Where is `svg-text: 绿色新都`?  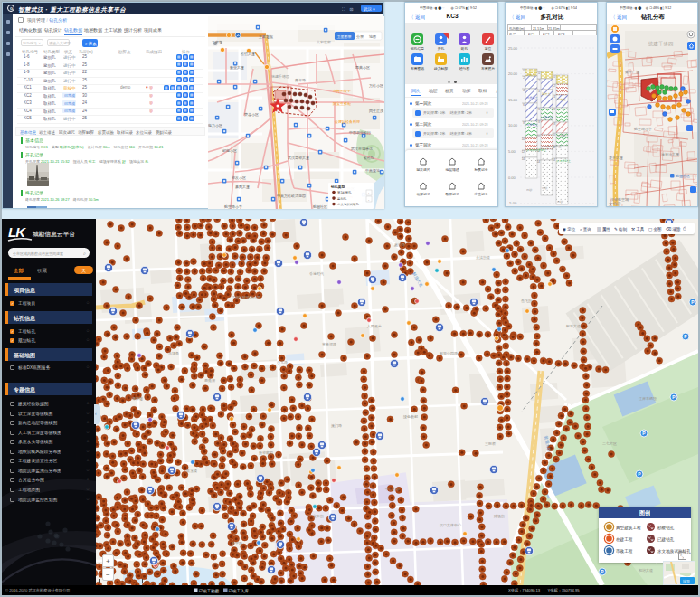 svg-text: 绿色新都 is located at coordinates (411, 416).